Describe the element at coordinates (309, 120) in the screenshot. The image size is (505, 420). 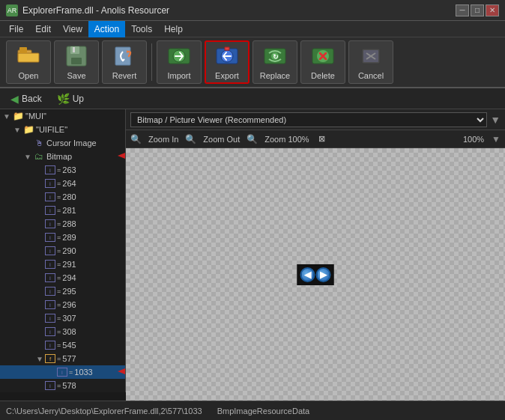
I see `viewer-select: Bitmap / Picture Viewer (Recommended)` at that location.